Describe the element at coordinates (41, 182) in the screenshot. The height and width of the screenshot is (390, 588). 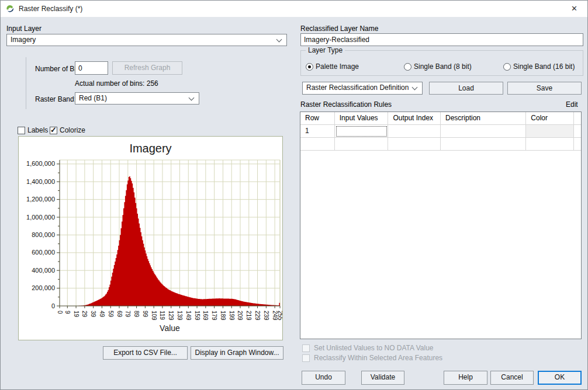
I see `svg-text: 1,400,000` at that location.